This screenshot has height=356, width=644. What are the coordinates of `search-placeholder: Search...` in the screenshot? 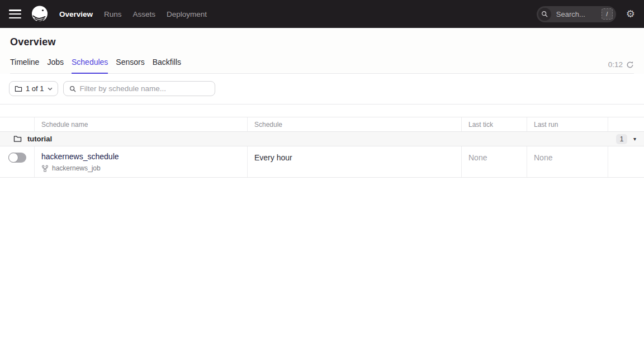 It's located at (579, 15).